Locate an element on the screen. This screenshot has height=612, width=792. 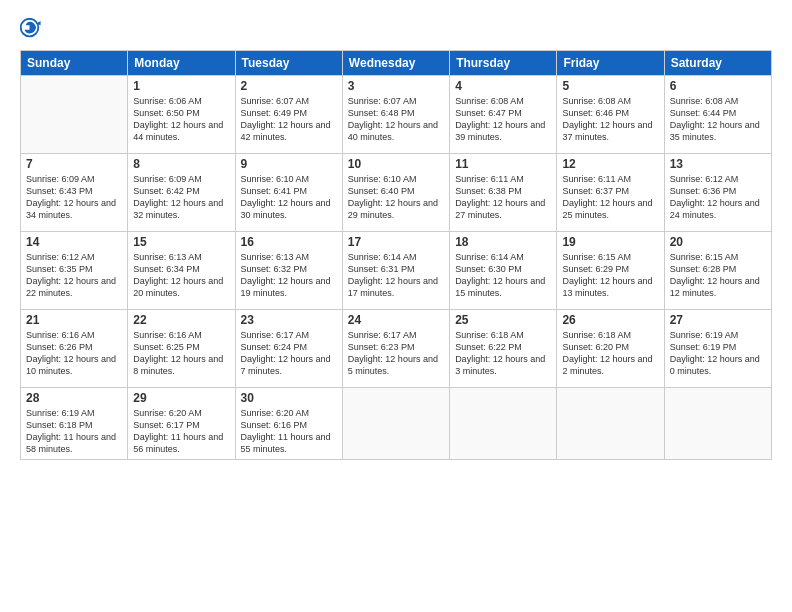
weekday-header-tuesday: Tuesday is located at coordinates (288, 64).